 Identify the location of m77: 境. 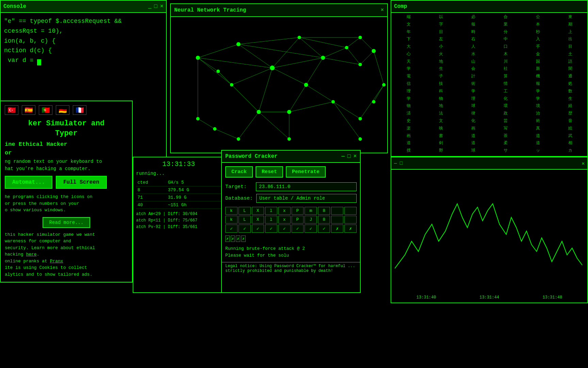
(538, 107).